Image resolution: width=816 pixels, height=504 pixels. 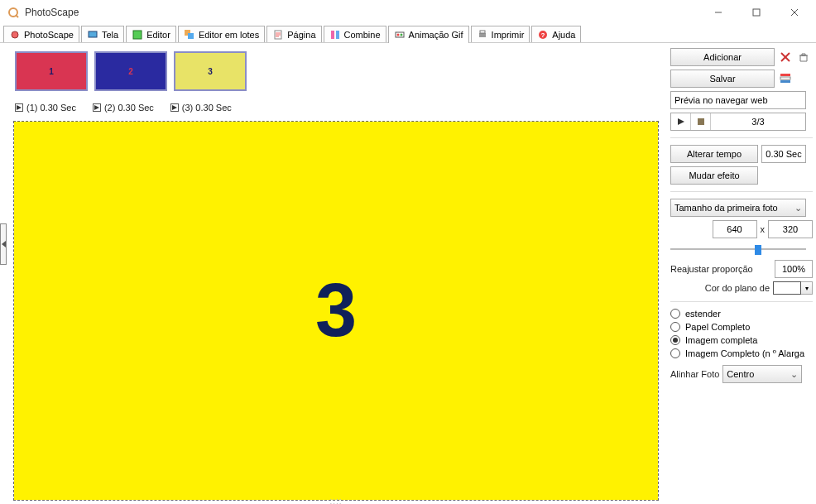 I want to click on value-text: 0.30 Sec, so click(x=783, y=154).